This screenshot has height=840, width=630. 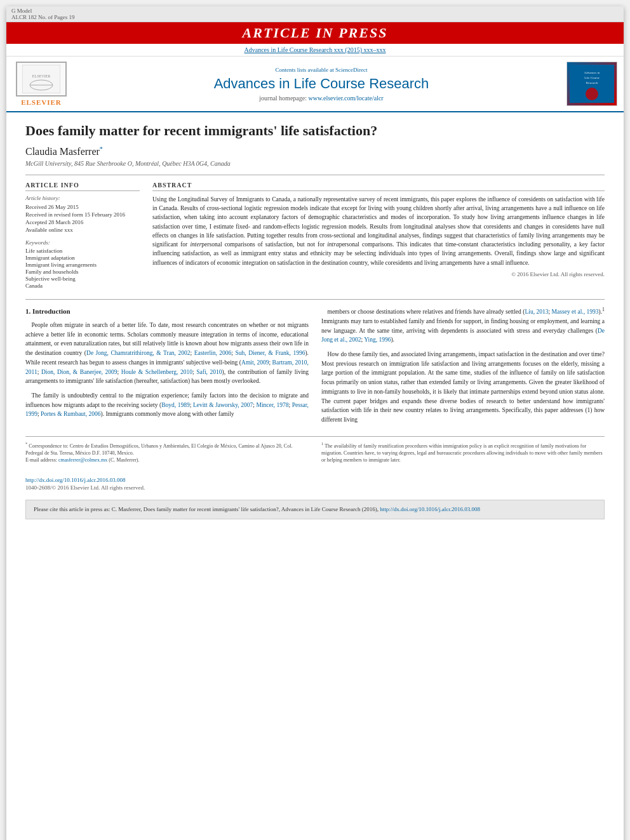 What do you see at coordinates (43, 11) in the screenshot?
I see `g-model-text: G Model` at bounding box center [43, 11].